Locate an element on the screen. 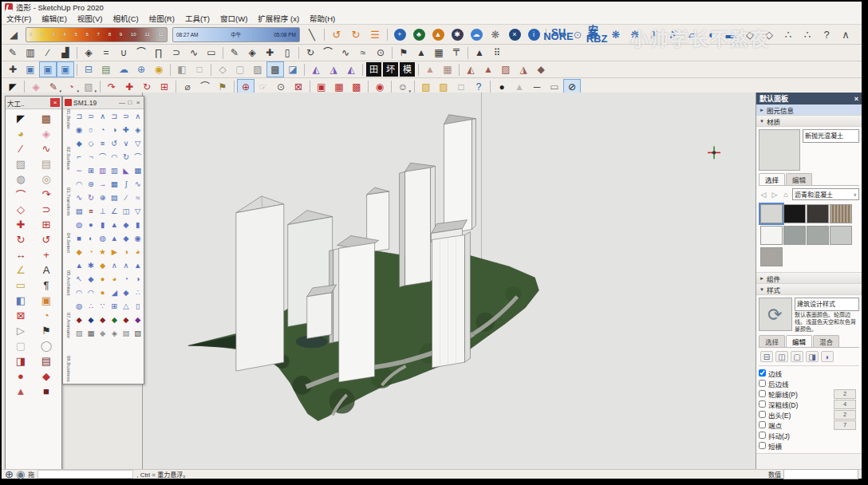 Image resolution: width=868 pixels, height=485 pixels. pentagon-box-icon: ▢ is located at coordinates (240, 69).